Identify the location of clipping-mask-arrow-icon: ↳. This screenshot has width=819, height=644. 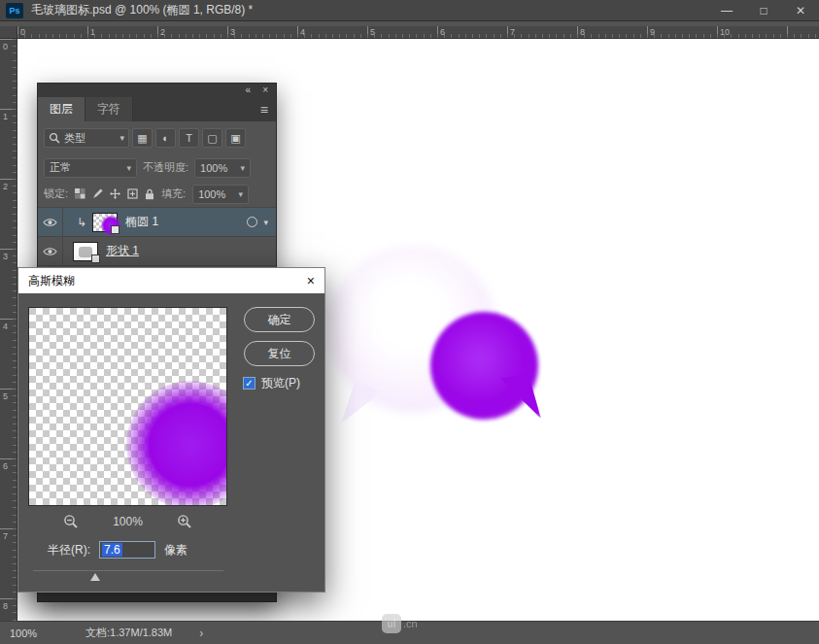
(82, 222).